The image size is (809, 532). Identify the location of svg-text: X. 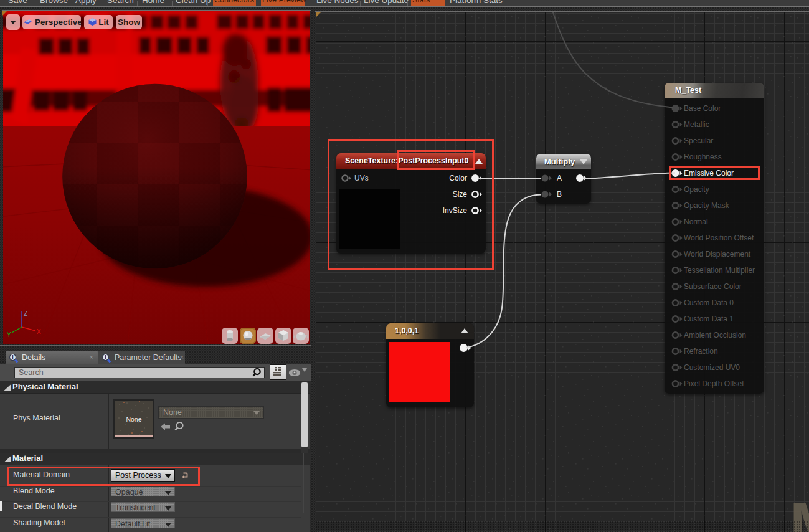
(39, 331).